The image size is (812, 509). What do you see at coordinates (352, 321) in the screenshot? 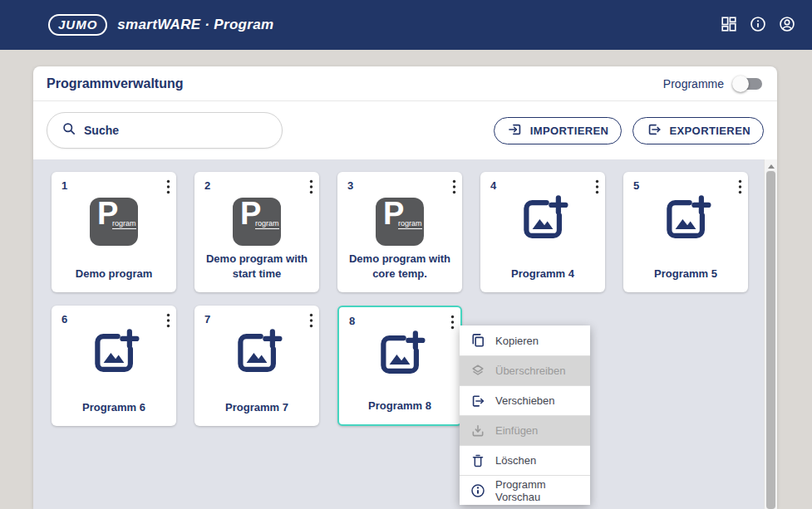
I see `card-number: 8` at bounding box center [352, 321].